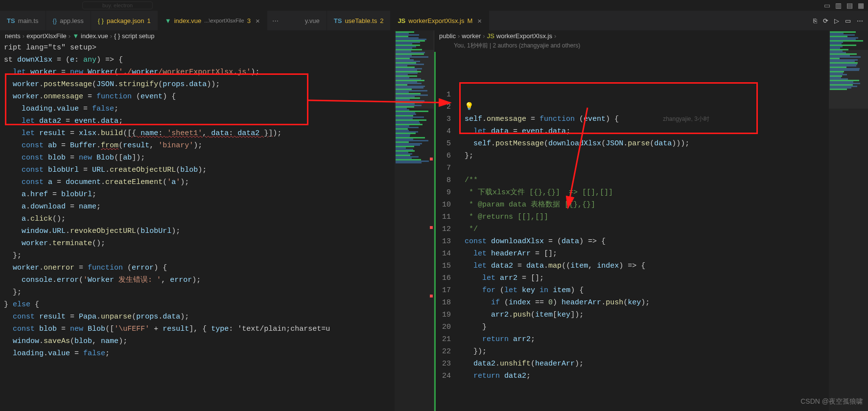 The image size is (868, 411). What do you see at coordinates (311, 21) in the screenshot?
I see `tab-y-vue: y.vue` at bounding box center [311, 21].